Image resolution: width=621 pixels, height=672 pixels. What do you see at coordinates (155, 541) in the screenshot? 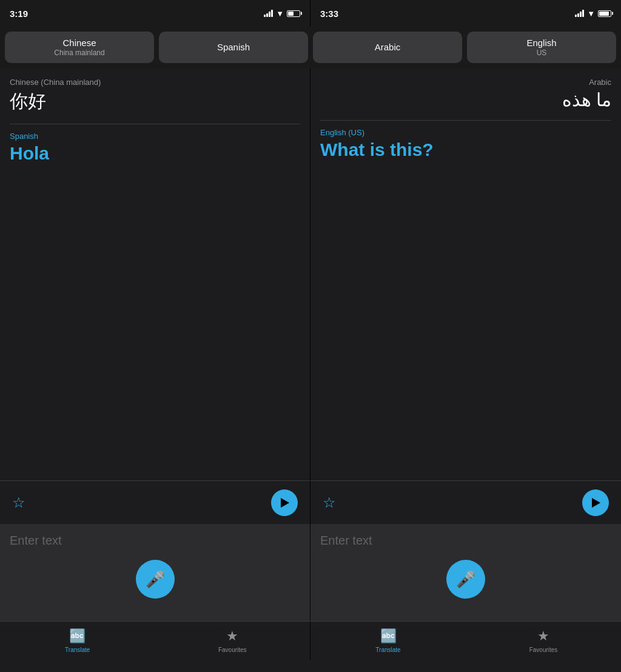
I see `left-enter-text-label: Enter text` at bounding box center [155, 541].